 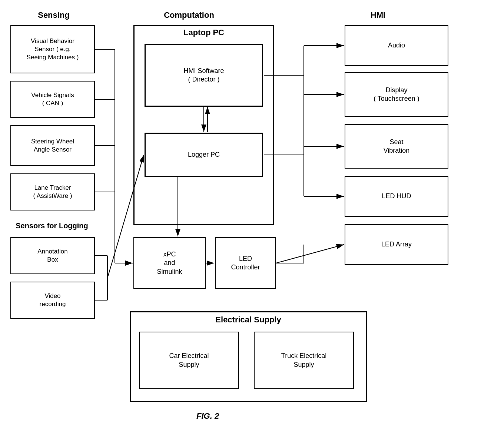 I want to click on fig-label: FIG. 2, so click(x=208, y=416).